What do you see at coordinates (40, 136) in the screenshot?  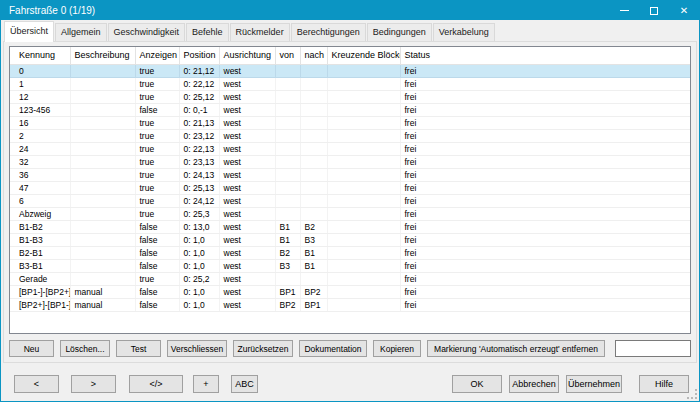 I see `cell-kennung: 2` at bounding box center [40, 136].